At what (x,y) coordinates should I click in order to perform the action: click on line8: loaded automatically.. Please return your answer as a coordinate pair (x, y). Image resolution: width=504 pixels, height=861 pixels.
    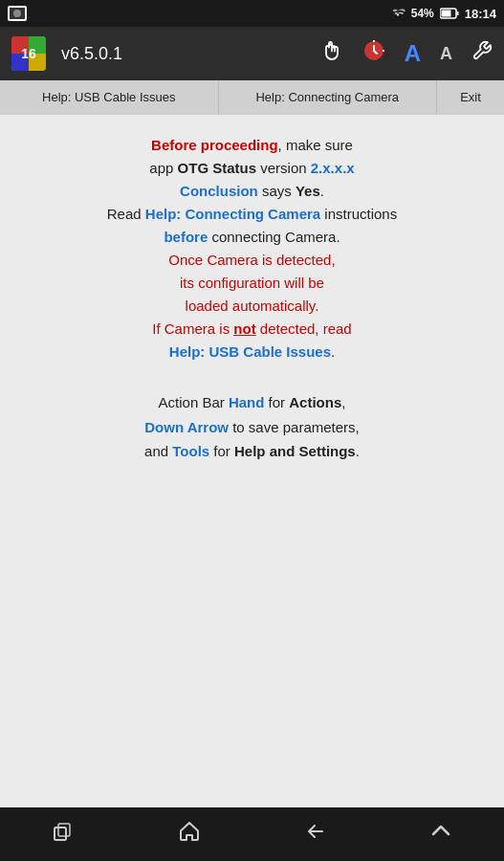
    Looking at the image, I should click on (252, 306).